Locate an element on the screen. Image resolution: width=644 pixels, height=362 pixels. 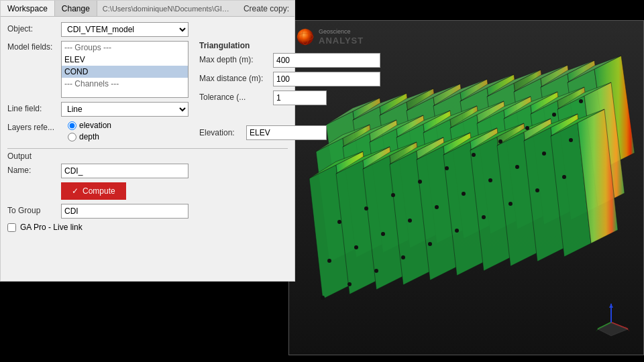
depth-radio is located at coordinates (72, 137).